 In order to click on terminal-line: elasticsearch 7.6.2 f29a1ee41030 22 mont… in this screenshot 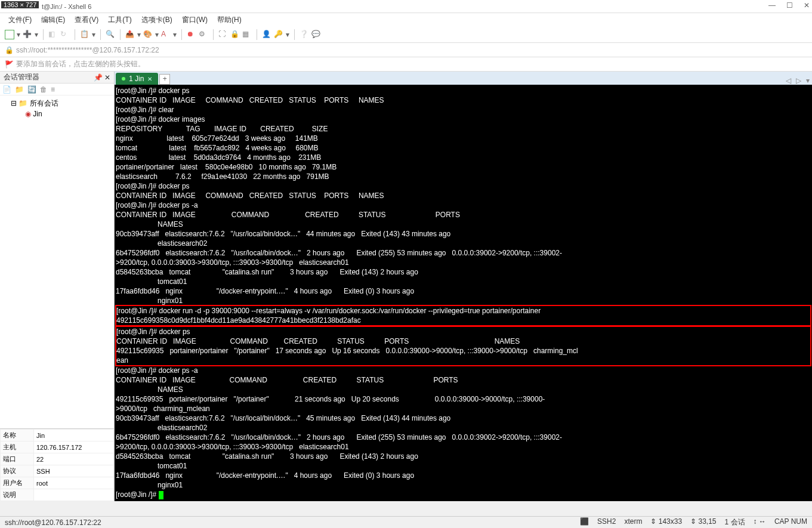, I will do `click(463, 177)`.